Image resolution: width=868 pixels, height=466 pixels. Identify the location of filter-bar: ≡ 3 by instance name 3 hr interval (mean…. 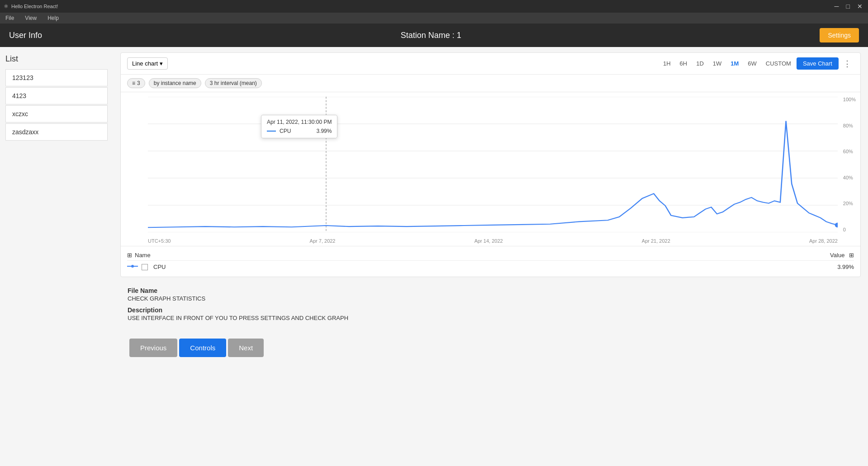
(490, 83).